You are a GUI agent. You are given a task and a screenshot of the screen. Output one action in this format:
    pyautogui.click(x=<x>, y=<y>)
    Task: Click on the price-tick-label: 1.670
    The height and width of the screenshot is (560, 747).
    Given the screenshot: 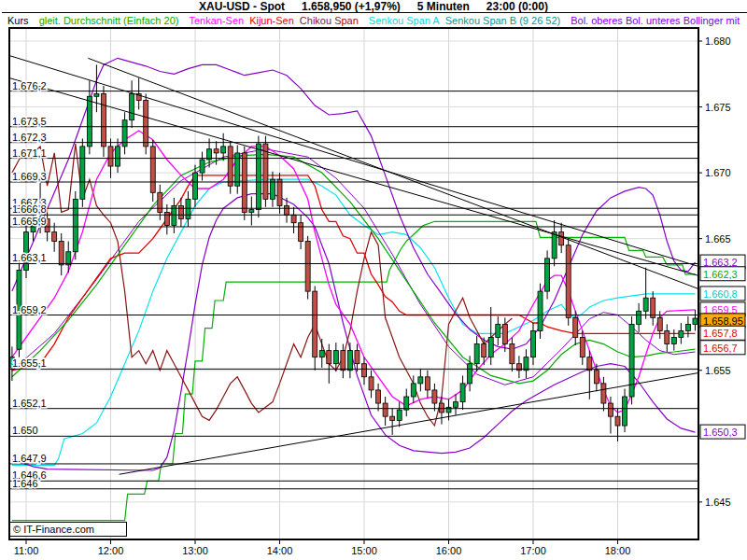 What is the action you would take?
    pyautogui.click(x=718, y=173)
    